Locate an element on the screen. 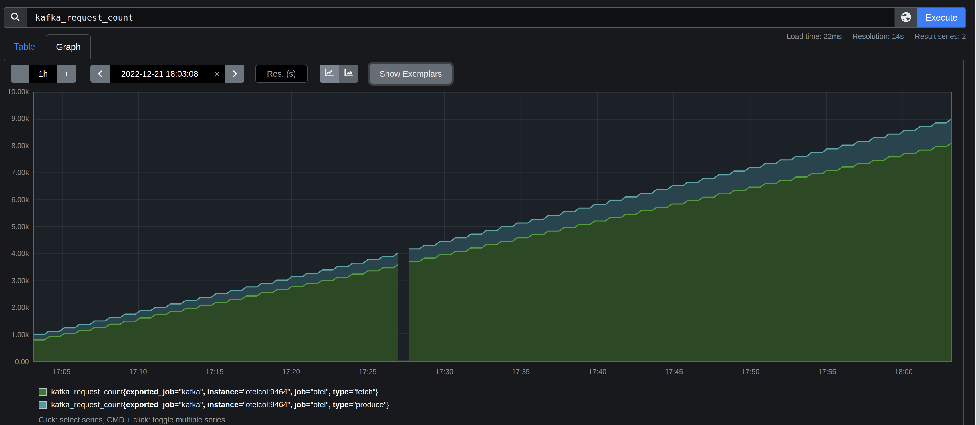 The height and width of the screenshot is (425, 980). x-tick-label: 17:55 is located at coordinates (827, 372).